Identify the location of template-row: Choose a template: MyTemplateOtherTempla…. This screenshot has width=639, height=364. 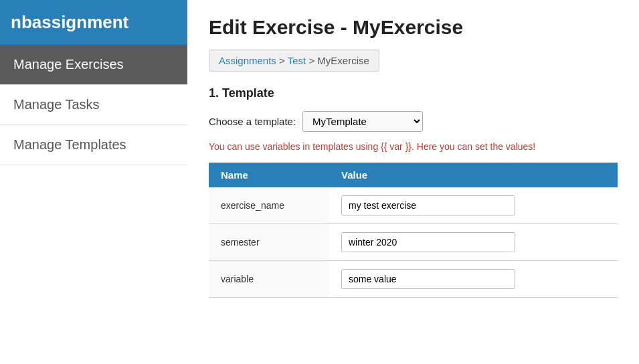
(414, 122).